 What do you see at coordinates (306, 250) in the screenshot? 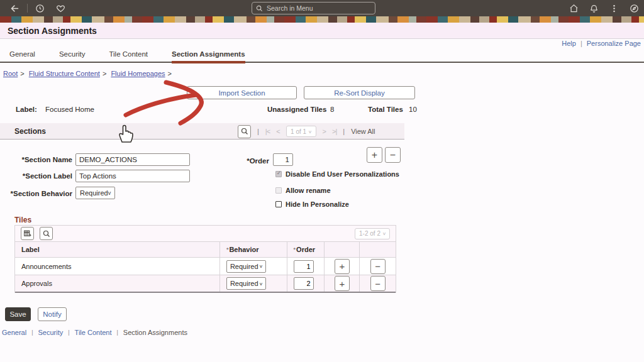
I see `column-header-order: *Order` at bounding box center [306, 250].